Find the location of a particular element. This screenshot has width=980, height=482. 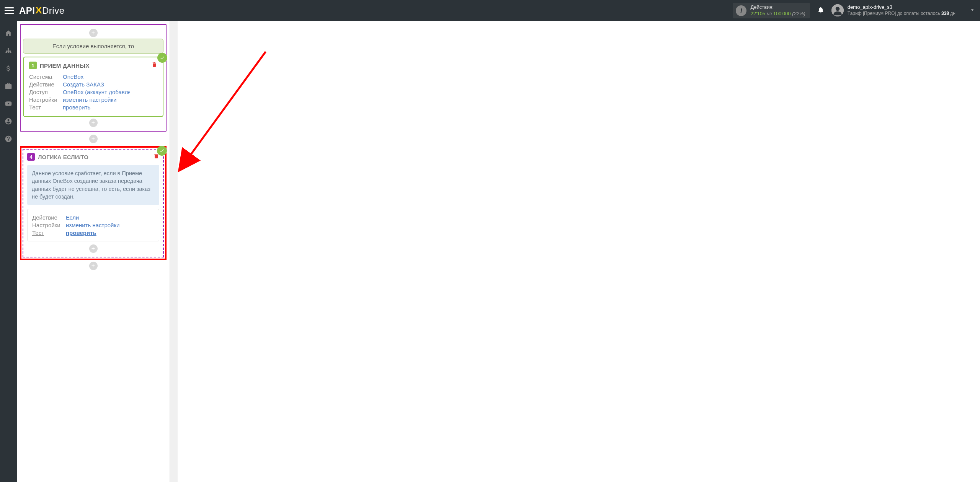

actions-of: из is located at coordinates (769, 14).